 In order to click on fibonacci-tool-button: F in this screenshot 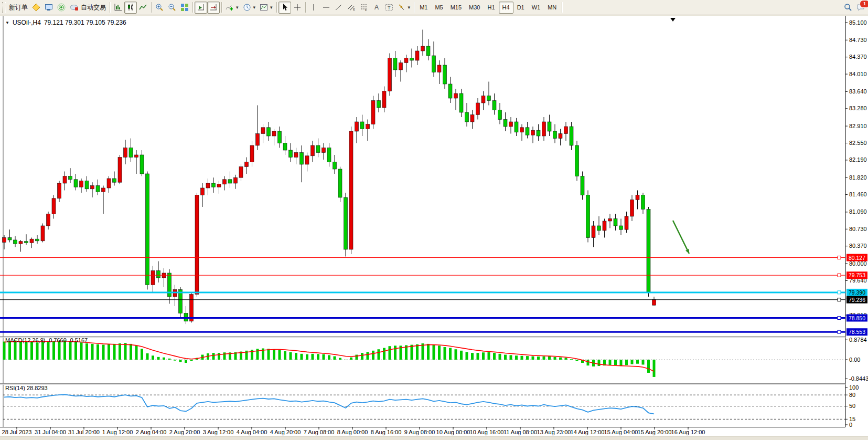, I will do `click(364, 7)`.